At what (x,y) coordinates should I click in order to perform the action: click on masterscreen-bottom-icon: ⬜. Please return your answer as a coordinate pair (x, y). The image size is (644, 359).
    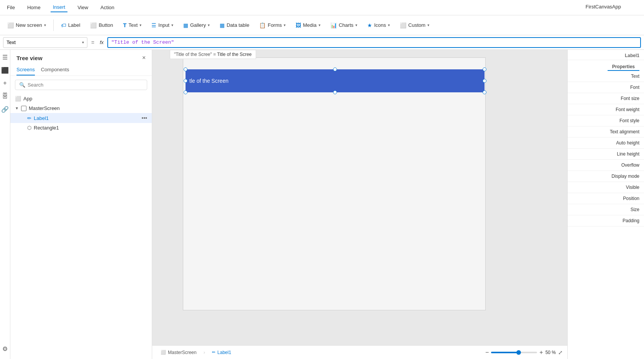
    Looking at the image, I should click on (163, 352).